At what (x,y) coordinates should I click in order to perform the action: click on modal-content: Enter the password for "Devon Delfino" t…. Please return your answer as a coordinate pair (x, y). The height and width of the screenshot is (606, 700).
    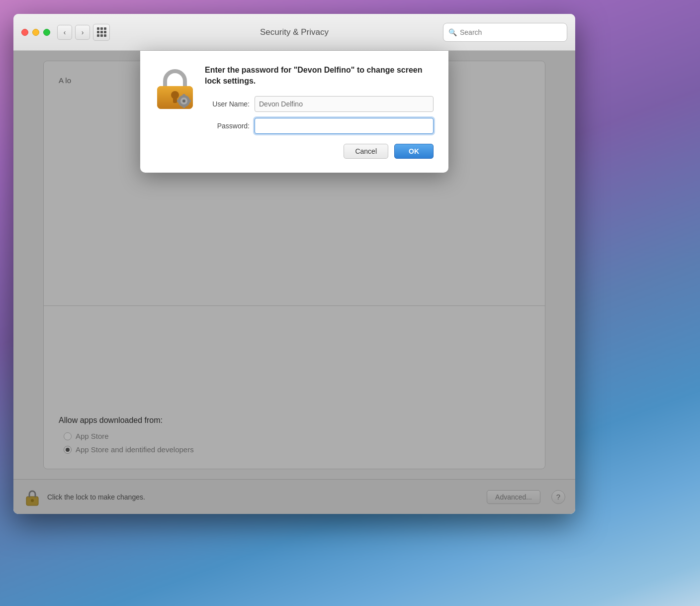
    Looking at the image, I should click on (319, 111).